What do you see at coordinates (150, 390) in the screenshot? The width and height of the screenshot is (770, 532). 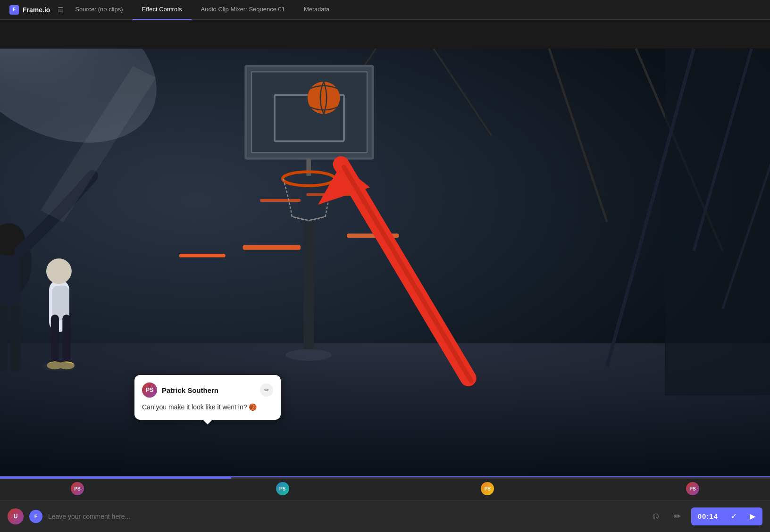 I see `commenter-avatar: PS` at bounding box center [150, 390].